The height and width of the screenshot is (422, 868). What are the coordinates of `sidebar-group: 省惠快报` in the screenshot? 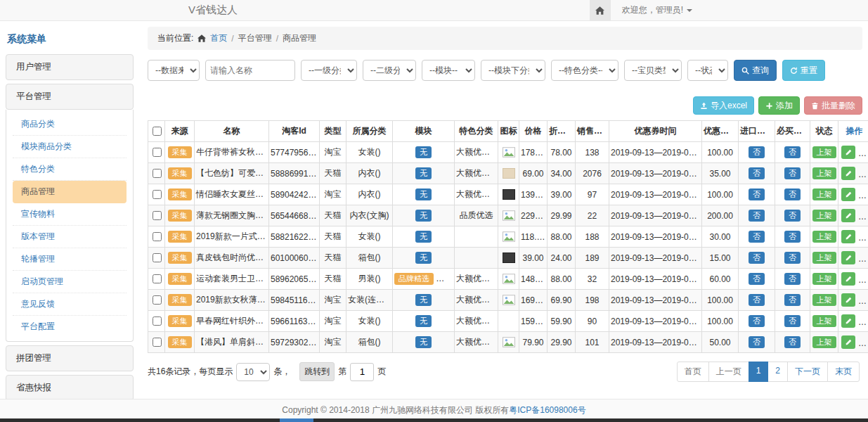 It's located at (70, 387).